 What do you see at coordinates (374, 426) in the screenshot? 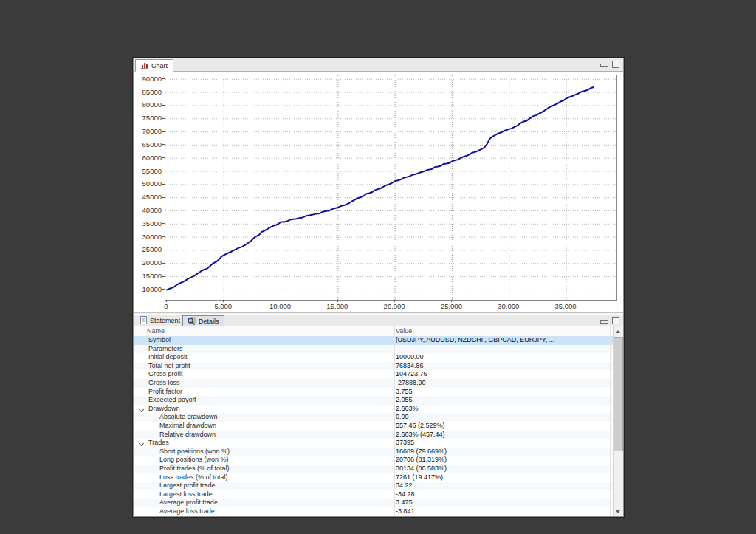
I see `table-row: Maximal drawdown557.46 (2.529%)` at bounding box center [374, 426].